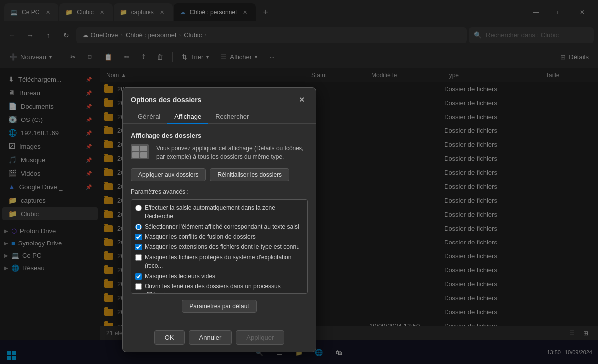  What do you see at coordinates (224, 262) in the screenshot?
I see `option-label-masquer-proteges: Masquer les fichiers protégés du système…` at bounding box center [224, 262].